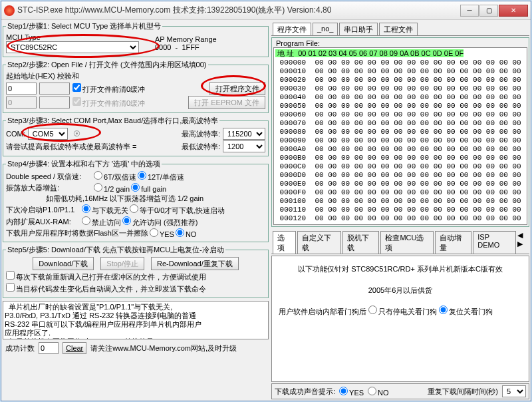  Describe the element at coordinates (136, 188) in the screenshot. I see `gain-full` at that location.